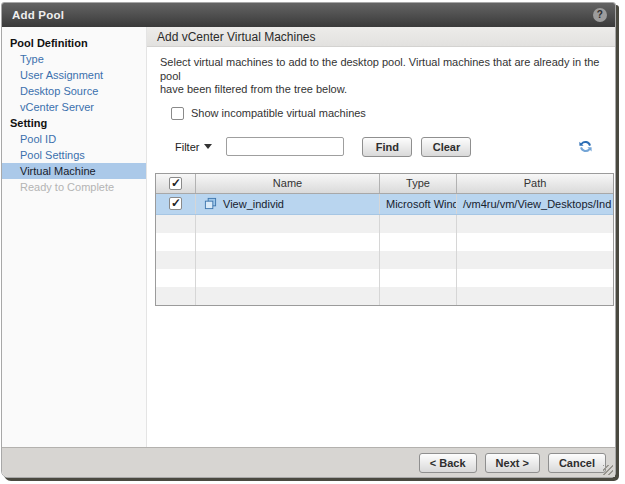 This screenshot has height=484, width=625. I want to click on chevron-down-icon, so click(208, 146).